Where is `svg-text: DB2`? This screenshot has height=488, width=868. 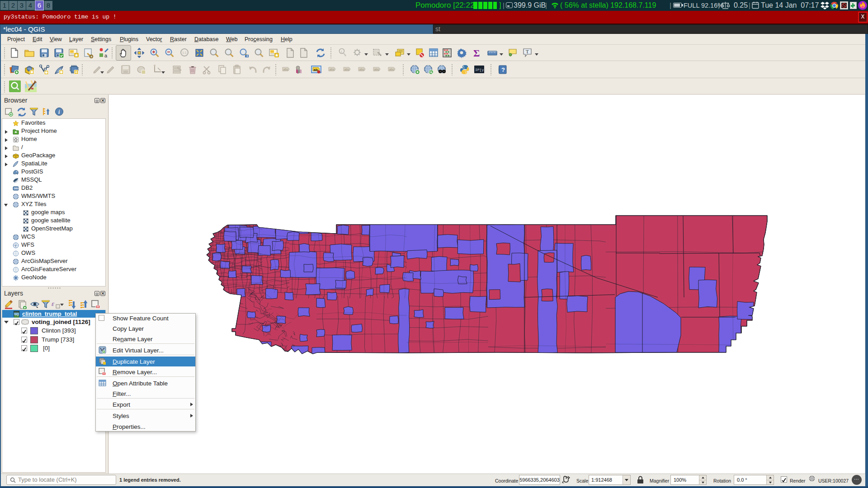
svg-text: DB2 is located at coordinates (16, 188).